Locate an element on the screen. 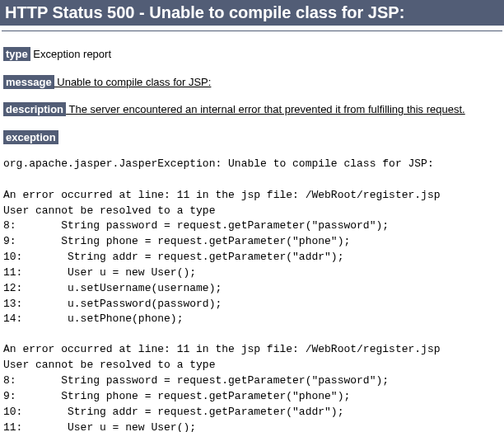 Image resolution: width=504 pixels, height=432 pixels. type-section: type Exception report is located at coordinates (252, 54).